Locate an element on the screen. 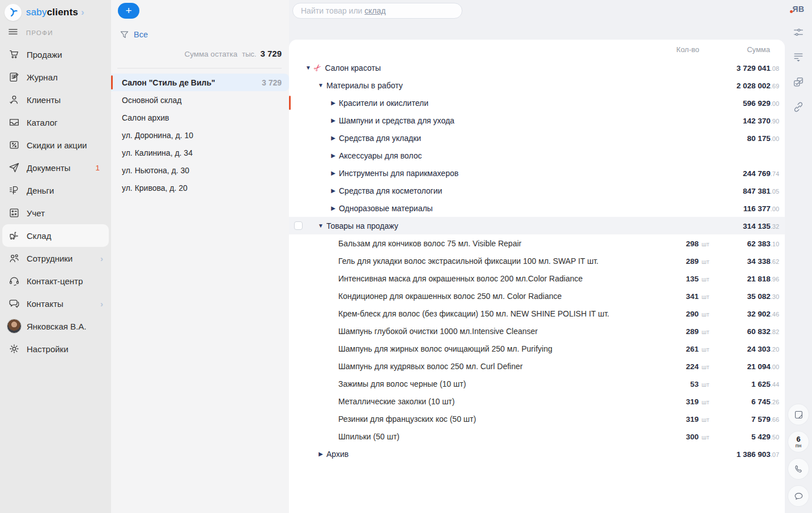 Image resolution: width=812 pixels, height=513 pixels. warehouse-list-item: ул. Кривова, д. 20 is located at coordinates (200, 188).